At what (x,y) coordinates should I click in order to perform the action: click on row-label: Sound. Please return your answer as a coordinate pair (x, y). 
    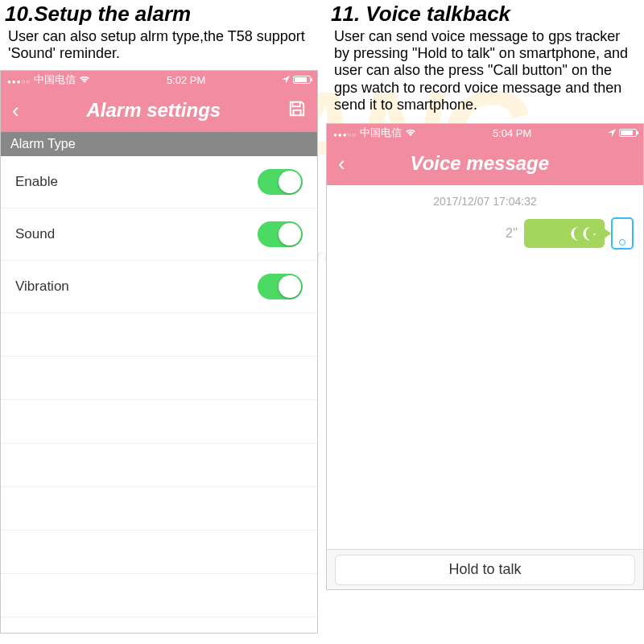
    Looking at the image, I should click on (35, 234).